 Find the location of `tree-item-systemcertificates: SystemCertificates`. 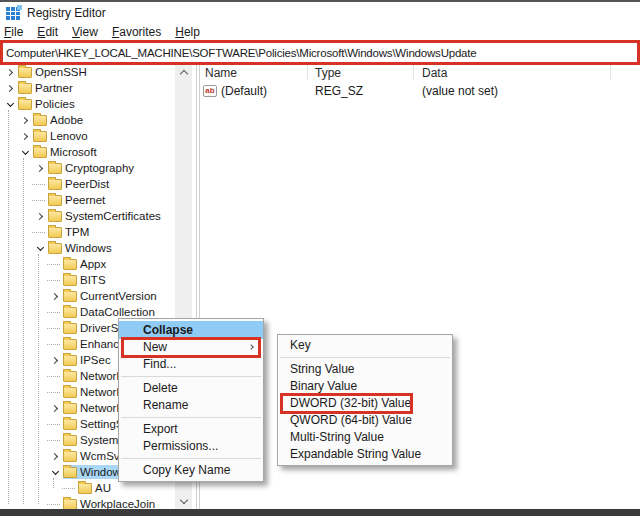

tree-item-systemcertificates: SystemCertificates is located at coordinates (82, 216).